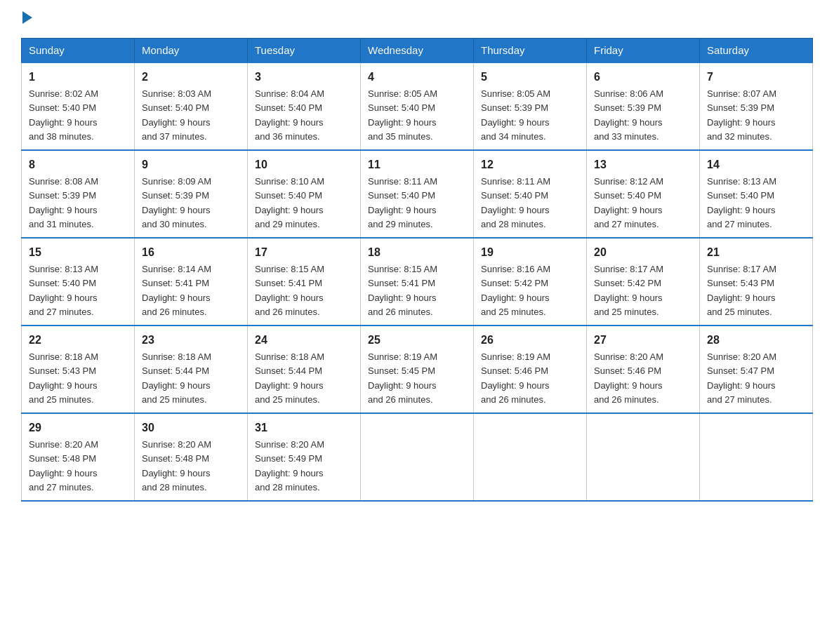 This screenshot has height=644, width=834. Describe the element at coordinates (756, 253) in the screenshot. I see `day-number: 21` at that location.